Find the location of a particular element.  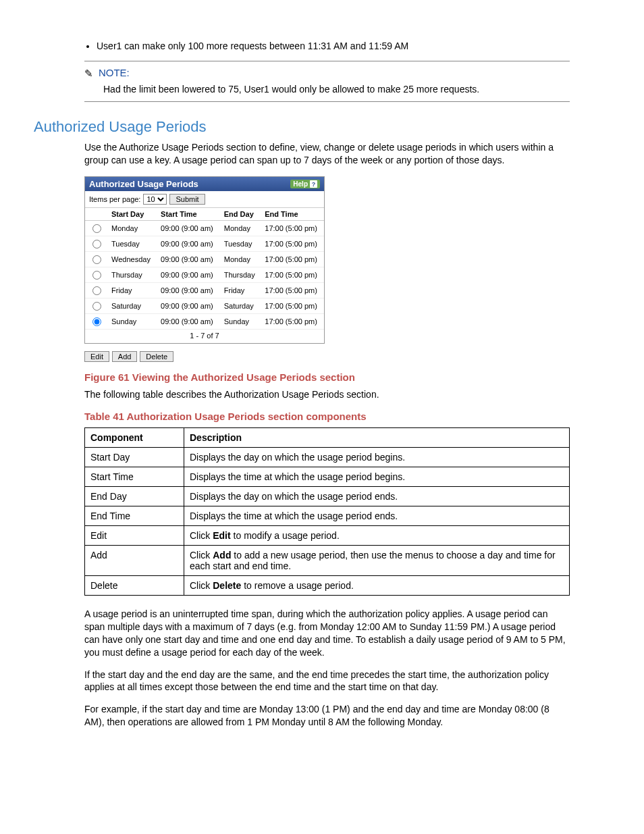

col-description: Description is located at coordinates (377, 438).